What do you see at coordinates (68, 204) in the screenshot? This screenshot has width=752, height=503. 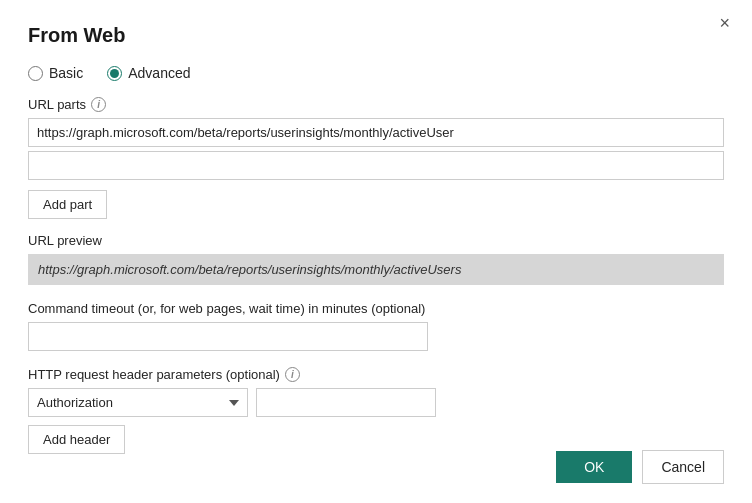 I see `add-part-button: Add part` at bounding box center [68, 204].